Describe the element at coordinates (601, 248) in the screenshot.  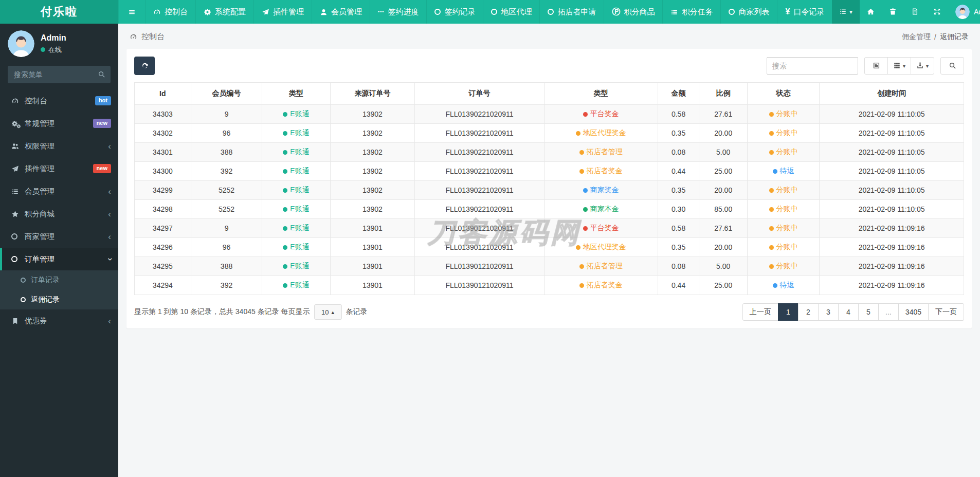
I see `cell-commission-type: 地区代理奖金` at that location.